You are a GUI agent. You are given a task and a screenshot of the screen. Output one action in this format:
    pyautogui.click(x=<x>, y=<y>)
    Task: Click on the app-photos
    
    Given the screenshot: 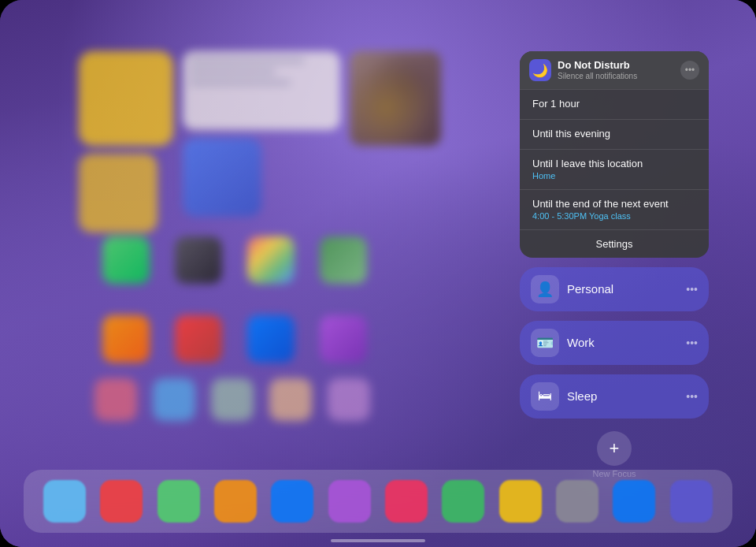 What is the action you would take?
    pyautogui.click(x=271, y=260)
    